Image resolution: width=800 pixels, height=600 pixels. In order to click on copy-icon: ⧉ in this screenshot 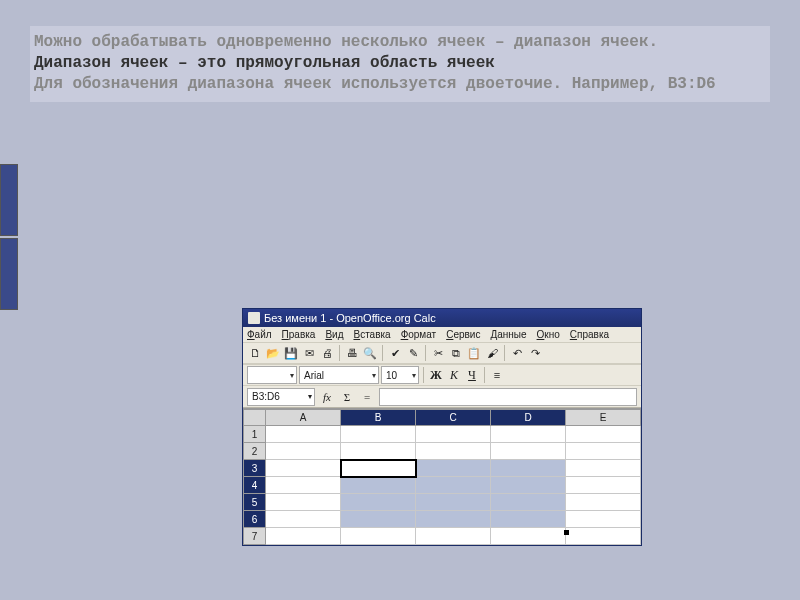, I will do `click(456, 353)`.